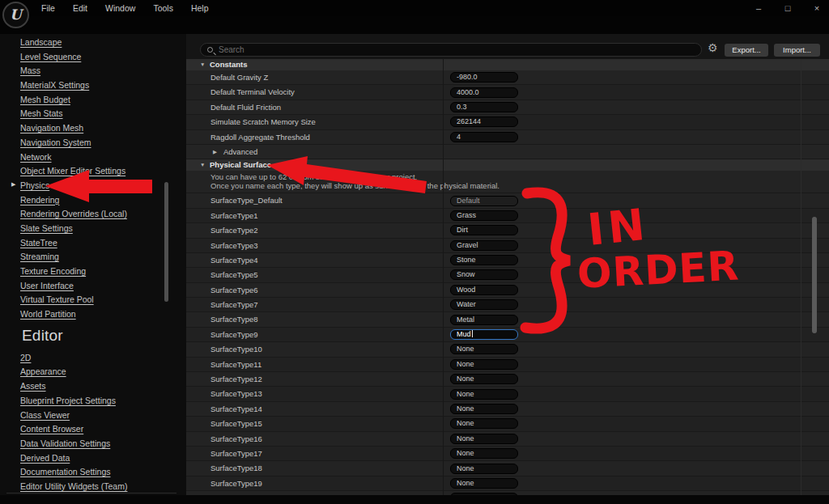  What do you see at coordinates (93, 457) in the screenshot?
I see `sidebar-item-derived-data: Derived Data` at bounding box center [93, 457].